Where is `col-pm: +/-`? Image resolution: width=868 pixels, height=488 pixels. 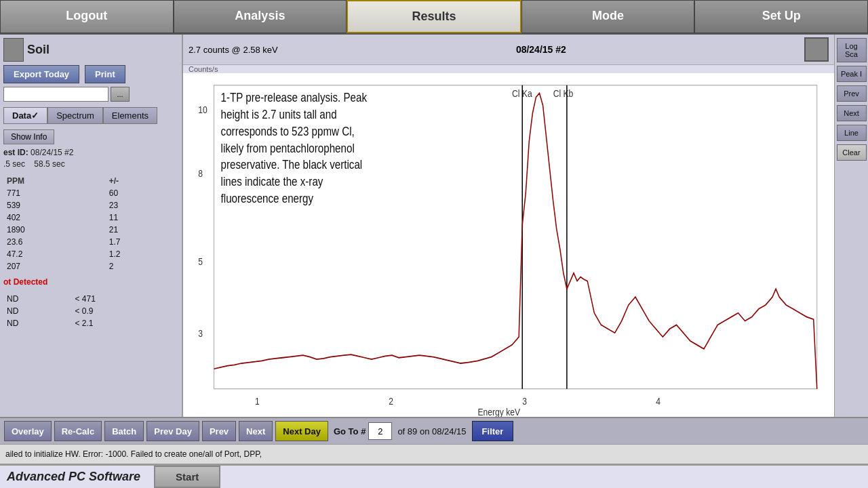
col-pm: +/- is located at coordinates (142, 181).